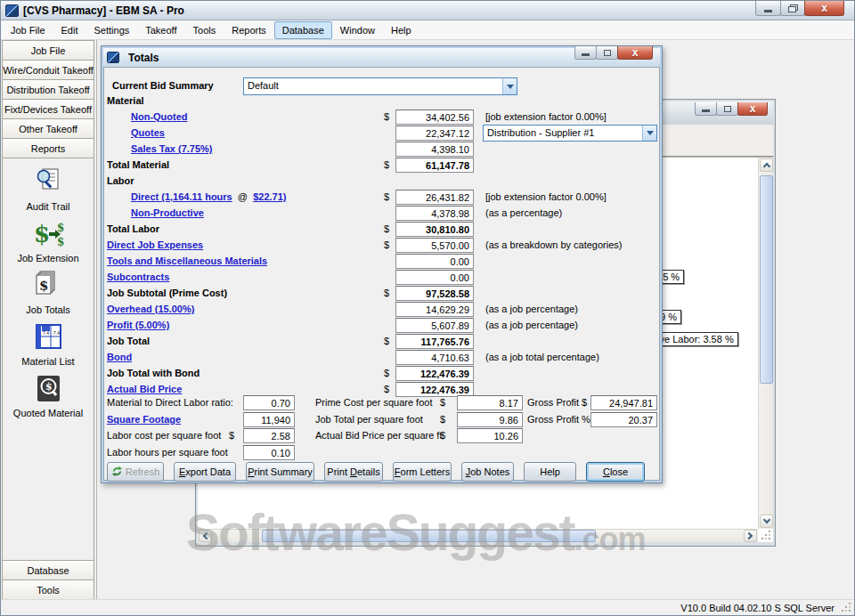 This screenshot has width=855, height=616. What do you see at coordinates (118, 472) in the screenshot?
I see `refresh-icon` at bounding box center [118, 472].